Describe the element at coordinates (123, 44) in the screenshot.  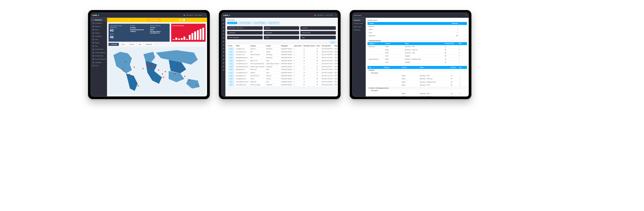
I see `dash-tab: Forms` at that location.